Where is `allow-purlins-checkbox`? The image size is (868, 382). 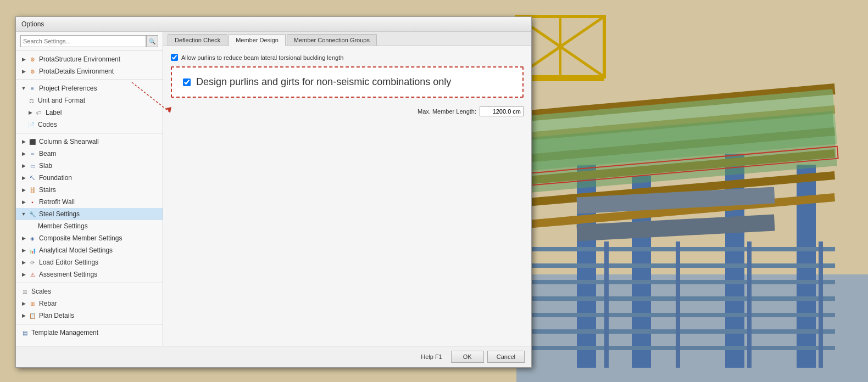
allow-purlins-checkbox is located at coordinates (175, 57).